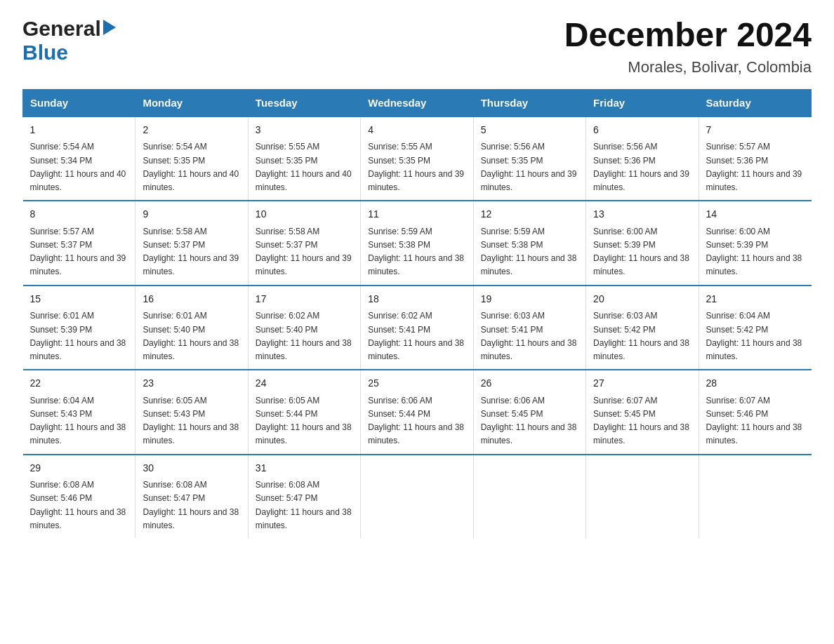 The width and height of the screenshot is (834, 644). I want to click on sunset-label: Sunset: 5:45 PM, so click(625, 414).